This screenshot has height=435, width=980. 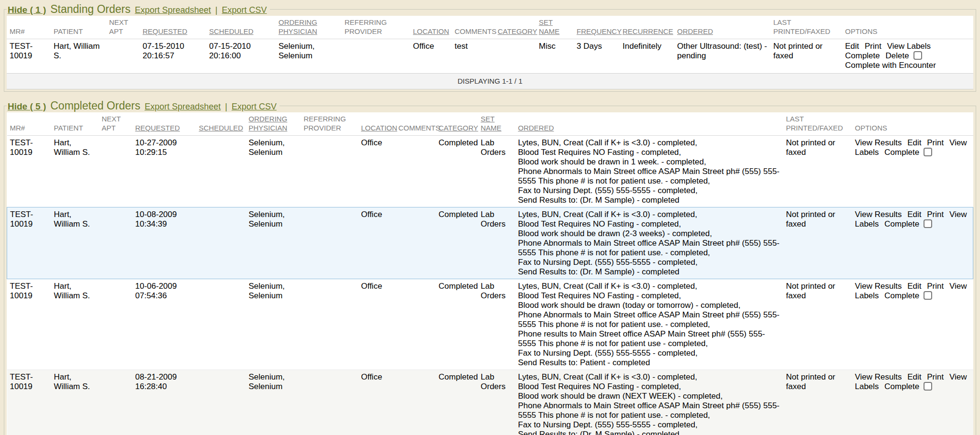 I want to click on standing-export-spreadsheet-link: Export Spreadsheet, so click(x=173, y=11).